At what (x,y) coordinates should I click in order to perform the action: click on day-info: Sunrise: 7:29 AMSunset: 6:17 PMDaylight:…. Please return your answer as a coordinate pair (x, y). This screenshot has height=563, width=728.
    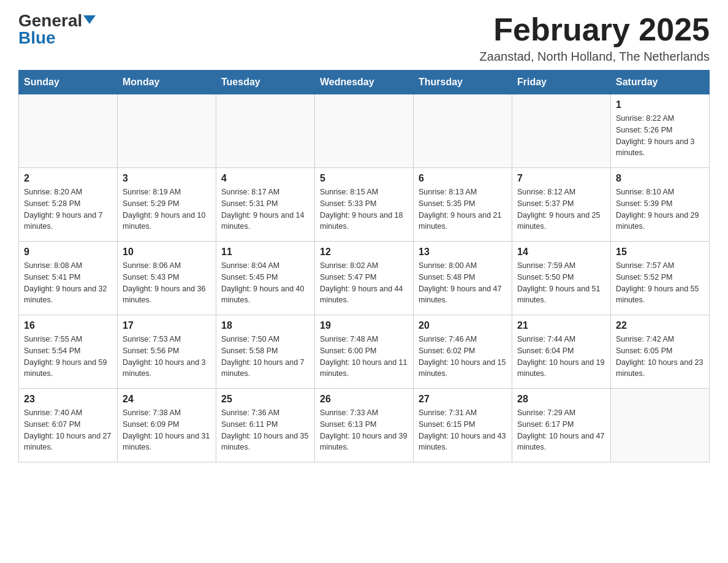
    Looking at the image, I should click on (561, 431).